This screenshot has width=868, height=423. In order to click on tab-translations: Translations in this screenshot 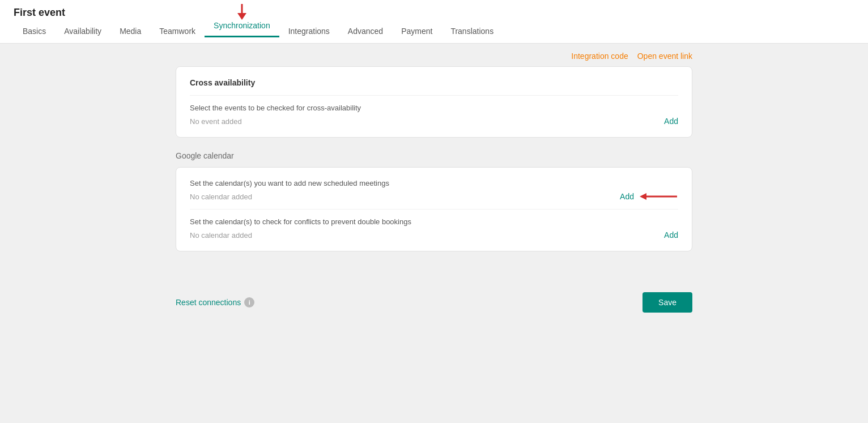, I will do `click(472, 32)`.